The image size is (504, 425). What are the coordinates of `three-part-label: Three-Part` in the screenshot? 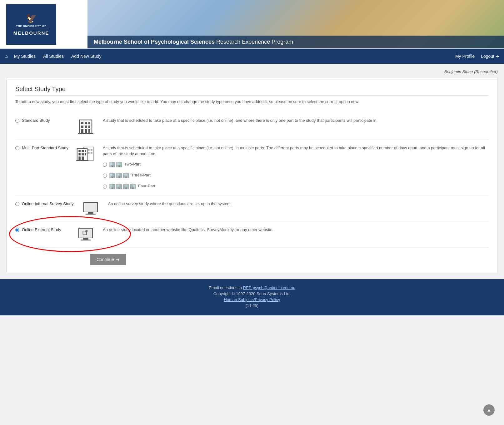 It's located at (141, 175).